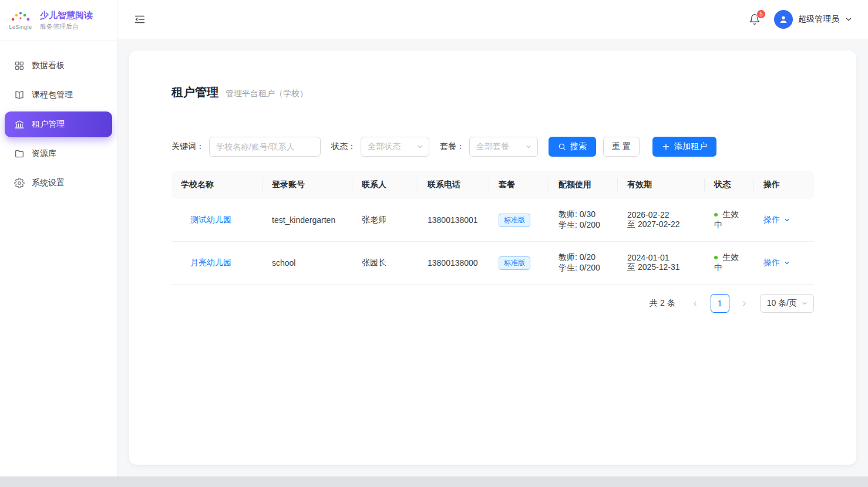  What do you see at coordinates (344, 147) in the screenshot?
I see `status-label: 状态：` at bounding box center [344, 147].